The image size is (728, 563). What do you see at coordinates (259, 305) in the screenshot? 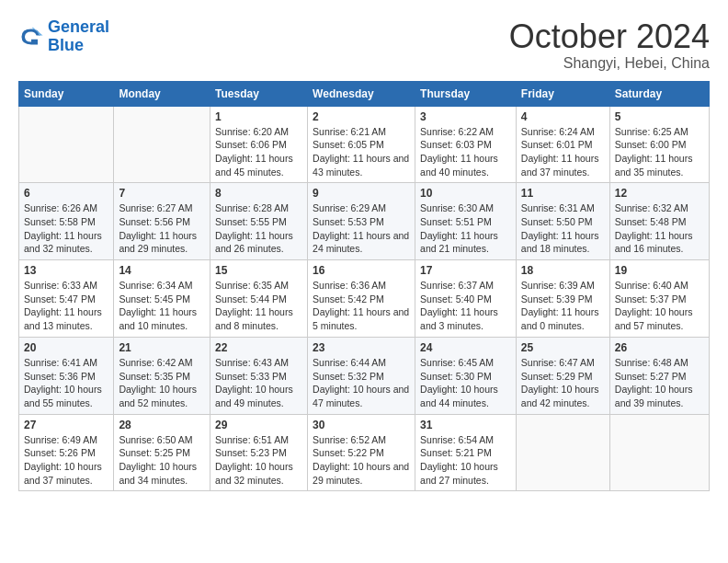
I see `day-info: Sunrise: 6:35 AM Sunset: 5:44 PM Dayligh…` at bounding box center [259, 305].